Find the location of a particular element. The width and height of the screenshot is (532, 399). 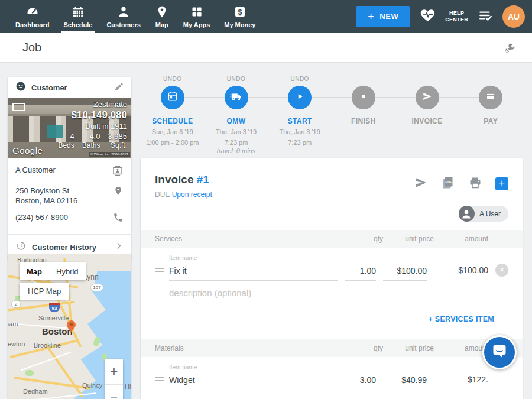

property-photo: Zestimate $10,149,080 Built in 1911 4Bed… is located at coordinates (70, 128).